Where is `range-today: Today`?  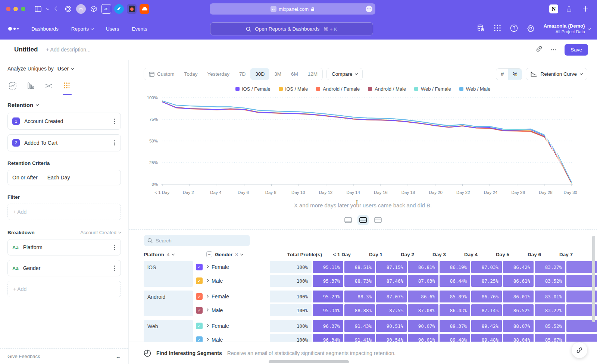 range-today: Today is located at coordinates (191, 74).